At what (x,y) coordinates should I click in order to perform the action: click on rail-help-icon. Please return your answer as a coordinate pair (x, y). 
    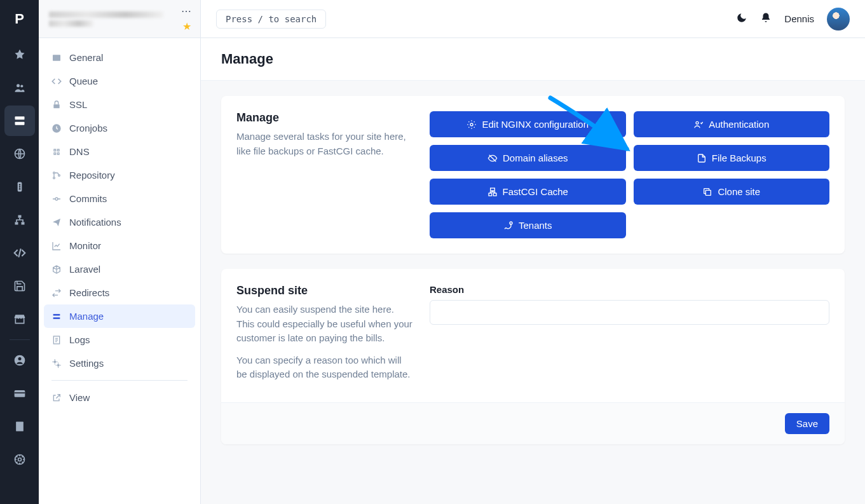
    Looking at the image, I should click on (20, 460).